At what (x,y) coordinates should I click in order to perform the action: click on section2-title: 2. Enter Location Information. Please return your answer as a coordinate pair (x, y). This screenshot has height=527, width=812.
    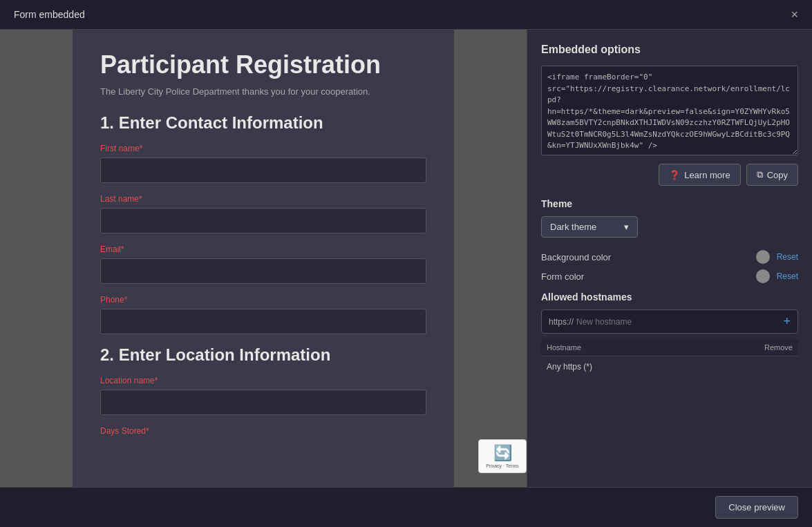
    Looking at the image, I should click on (263, 355).